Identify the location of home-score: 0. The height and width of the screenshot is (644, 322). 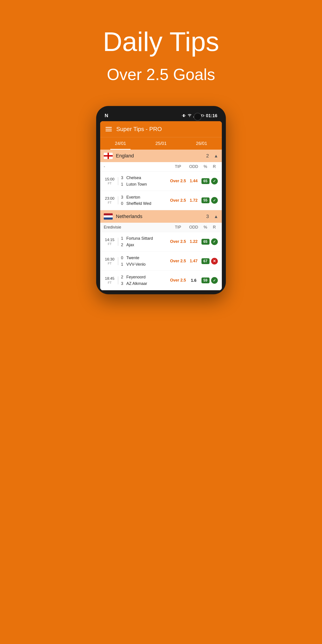
(123, 258).